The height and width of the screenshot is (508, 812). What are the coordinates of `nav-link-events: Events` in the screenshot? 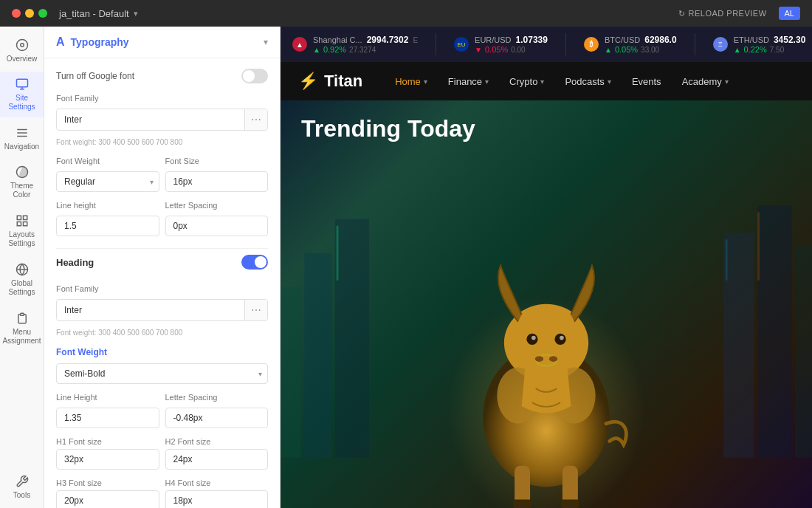 It's located at (647, 81).